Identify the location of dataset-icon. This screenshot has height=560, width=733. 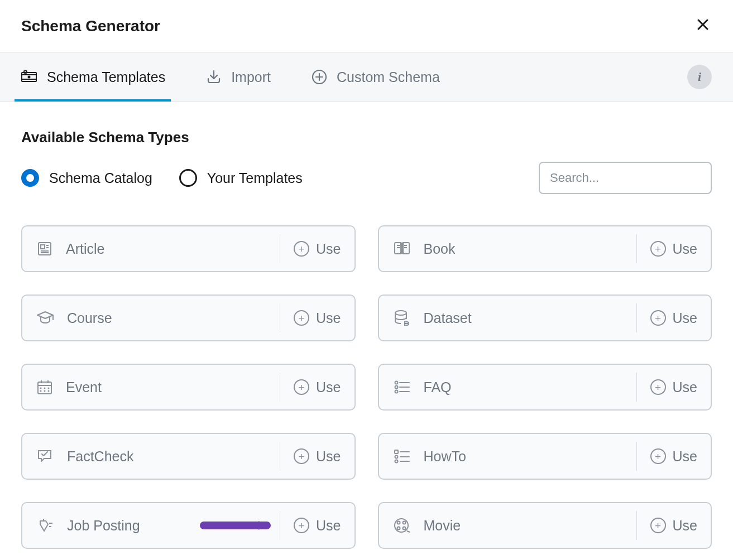
(402, 318).